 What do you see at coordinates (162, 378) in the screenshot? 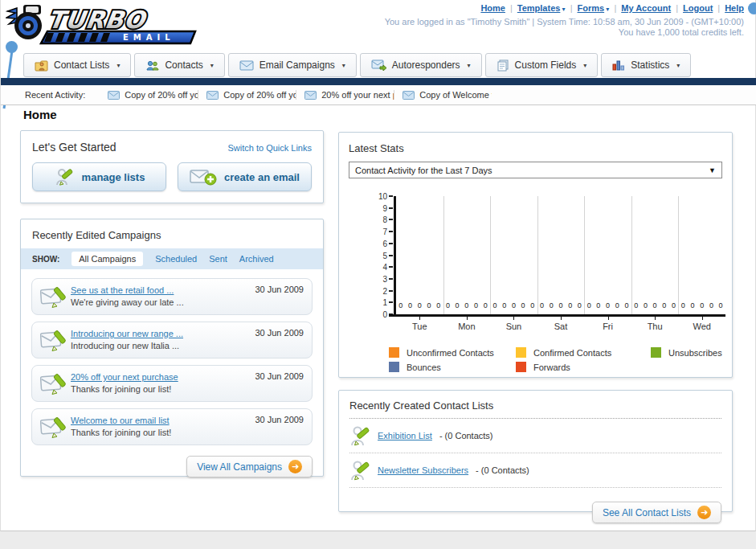
I see `campaign-title-link: 20% off your next purchase` at bounding box center [162, 378].